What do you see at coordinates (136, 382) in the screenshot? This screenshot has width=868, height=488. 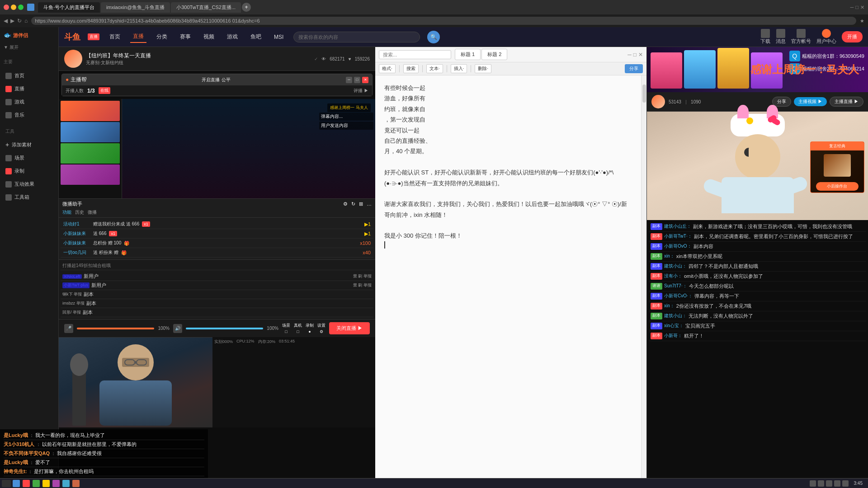 I see `webcam-view` at bounding box center [136, 382].